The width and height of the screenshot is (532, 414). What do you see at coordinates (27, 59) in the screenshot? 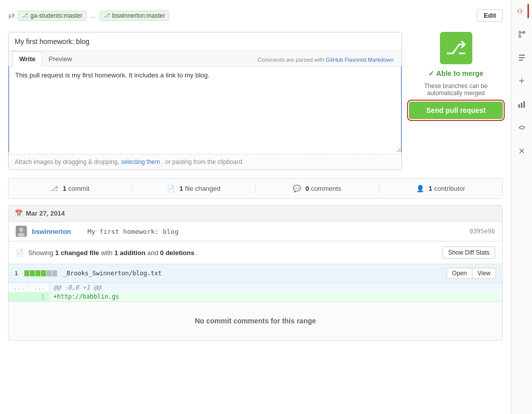
I see `tab-write: Write` at bounding box center [27, 59].